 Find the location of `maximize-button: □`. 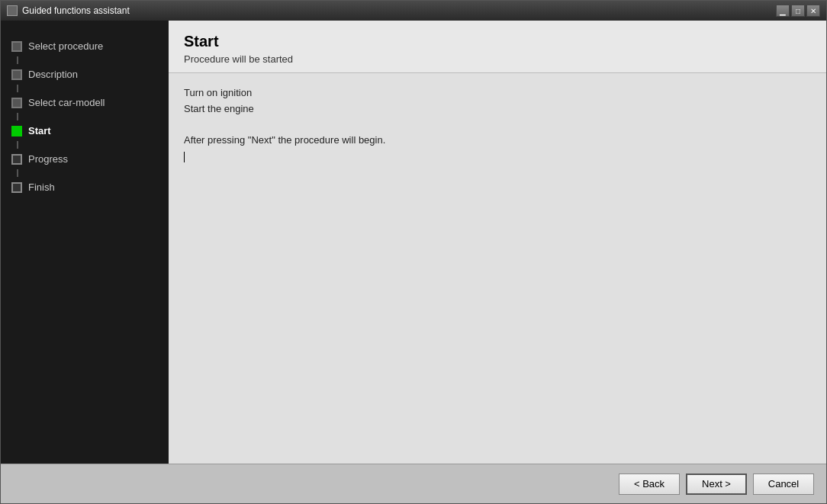

maximize-button: □ is located at coordinates (798, 11).